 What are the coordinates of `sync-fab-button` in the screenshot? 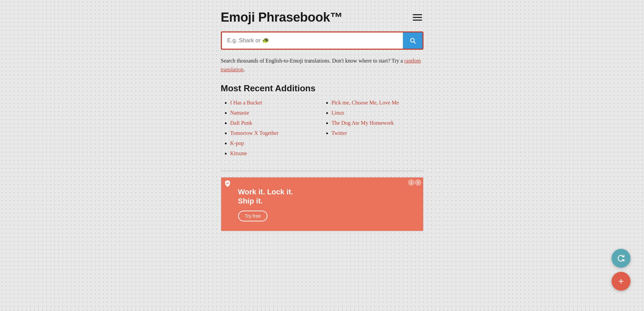 It's located at (621, 258).